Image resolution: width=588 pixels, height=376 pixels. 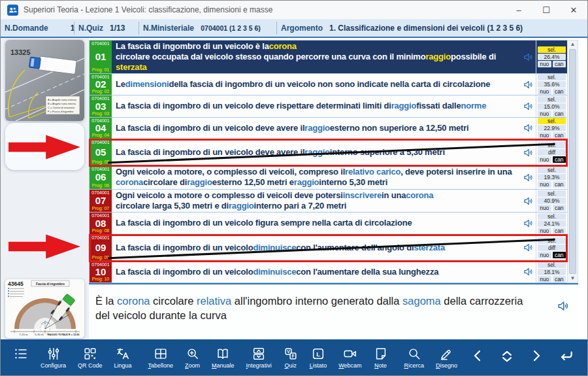 What do you see at coordinates (264, 223) in the screenshot?
I see `text-segment: La fascia di ingombro di un veicolo figu…` at bounding box center [264, 223].